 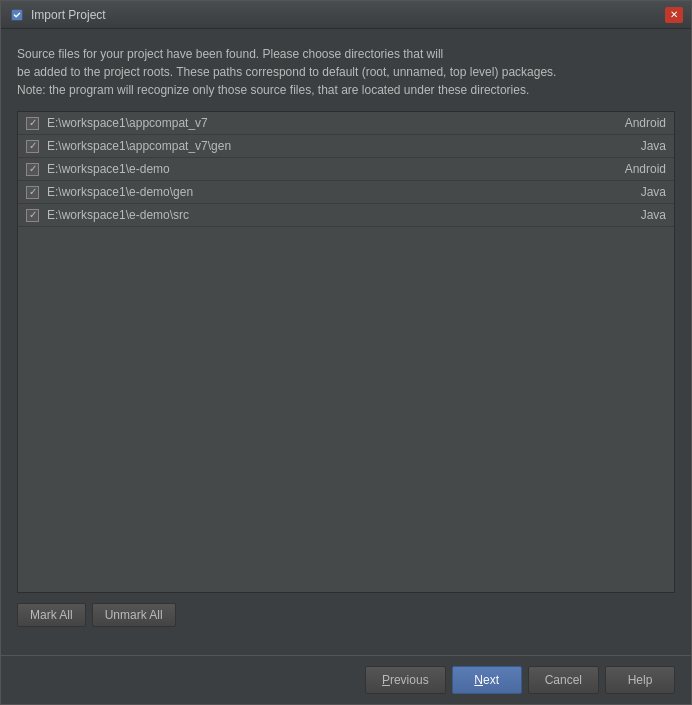 I want to click on footer: Previous Next Cancel Help, so click(x=346, y=680).